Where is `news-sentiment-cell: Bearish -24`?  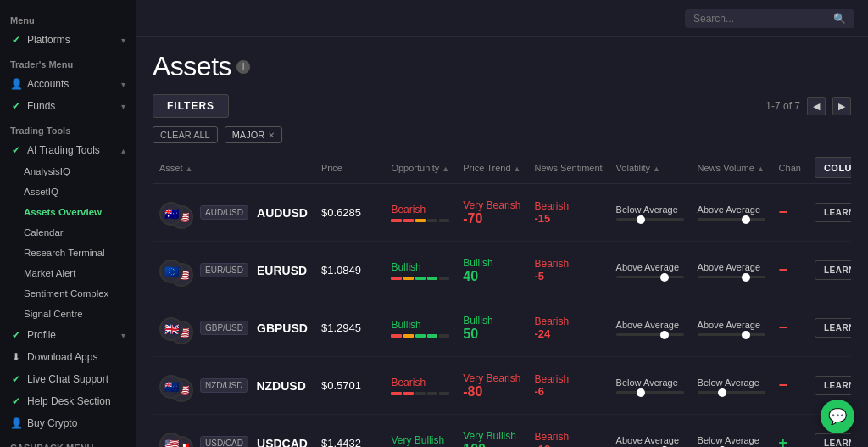 news-sentiment-cell: Bearish -24 is located at coordinates (569, 328).